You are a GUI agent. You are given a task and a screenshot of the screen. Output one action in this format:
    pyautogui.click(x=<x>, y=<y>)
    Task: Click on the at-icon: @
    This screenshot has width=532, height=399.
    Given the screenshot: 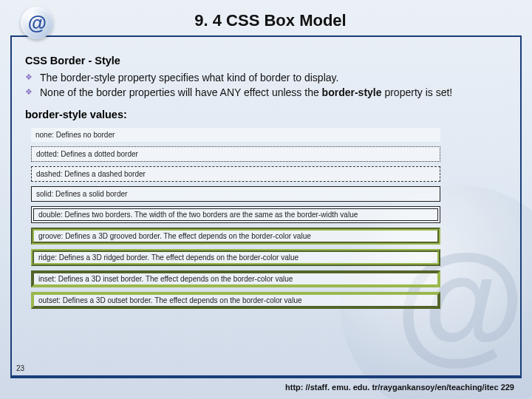 What is the action you would take?
    pyautogui.click(x=37, y=23)
    